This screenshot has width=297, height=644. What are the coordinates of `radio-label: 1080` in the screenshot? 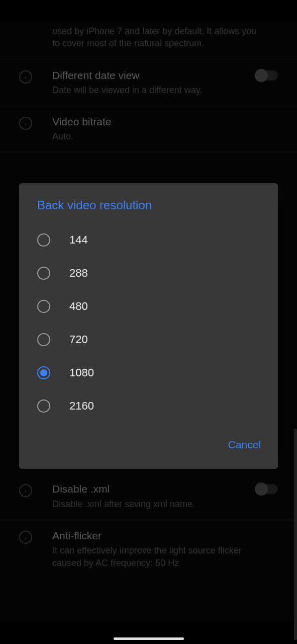 It's located at (81, 373).